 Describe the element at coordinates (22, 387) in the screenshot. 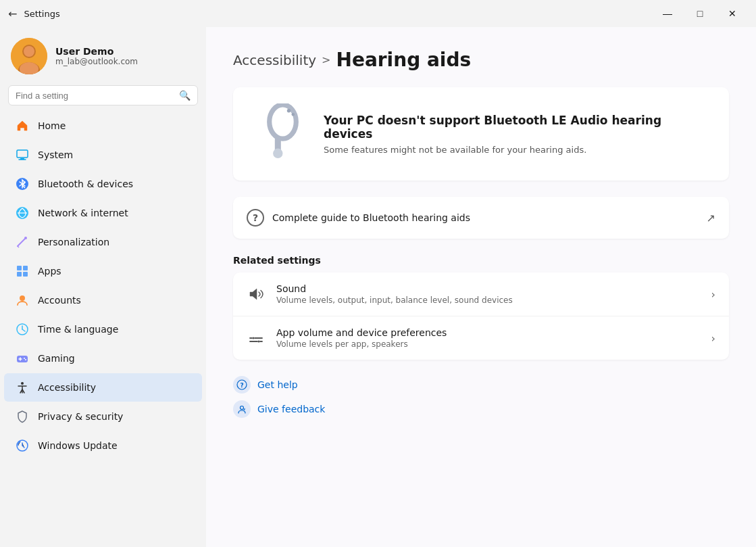

I see `accessibility-icon` at that location.